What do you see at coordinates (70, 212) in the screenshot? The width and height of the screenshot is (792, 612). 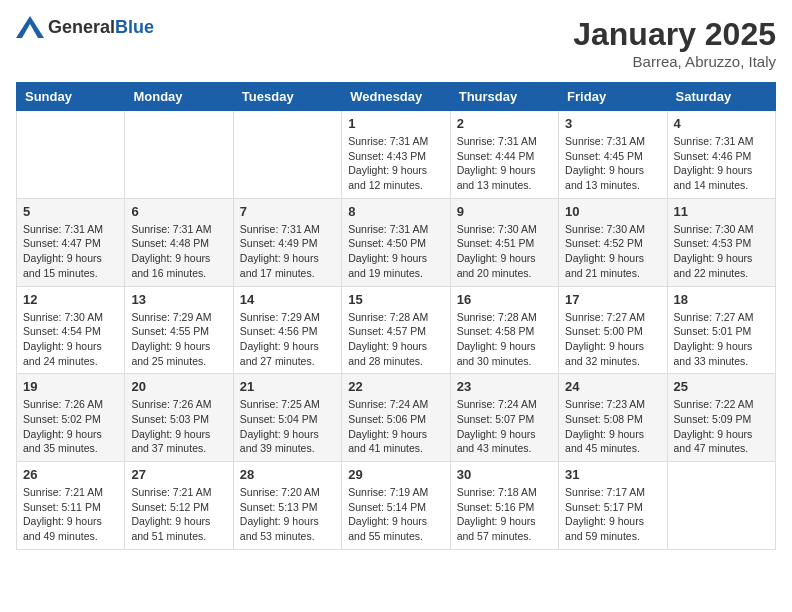 I see `day-number: 5` at bounding box center [70, 212].